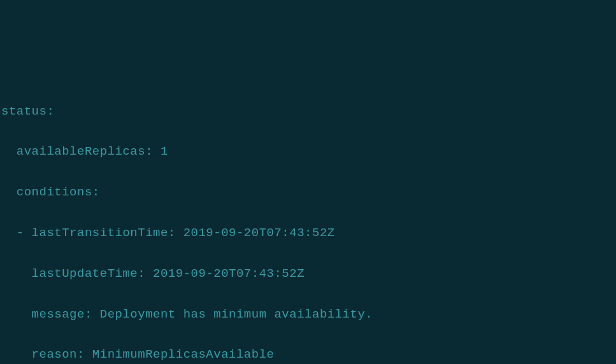 The width and height of the screenshot is (616, 364). Describe the element at coordinates (308, 152) in the screenshot. I see `yaml-line-available-replicas: availableReplicas: 1` at that location.